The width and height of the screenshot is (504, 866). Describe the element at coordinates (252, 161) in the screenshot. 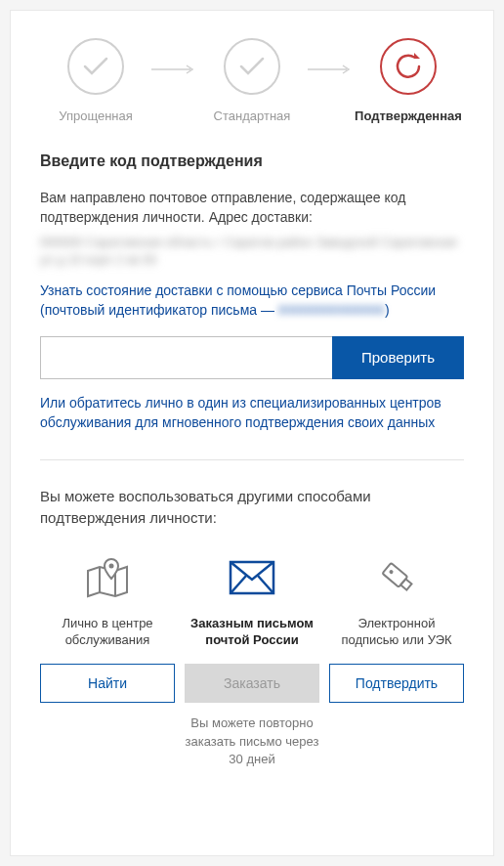

I see `section-title: Введите код подтверждения` at that location.